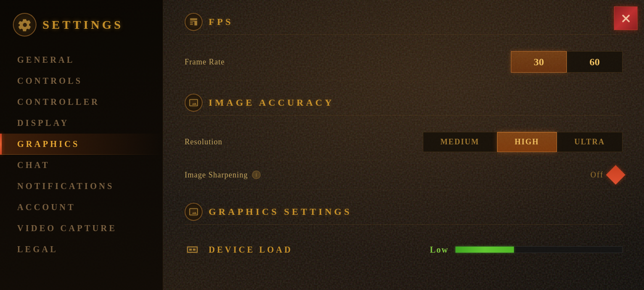 The image size is (644, 290). Describe the element at coordinates (597, 175) in the screenshot. I see `image-sharpening-value: Off` at that location.